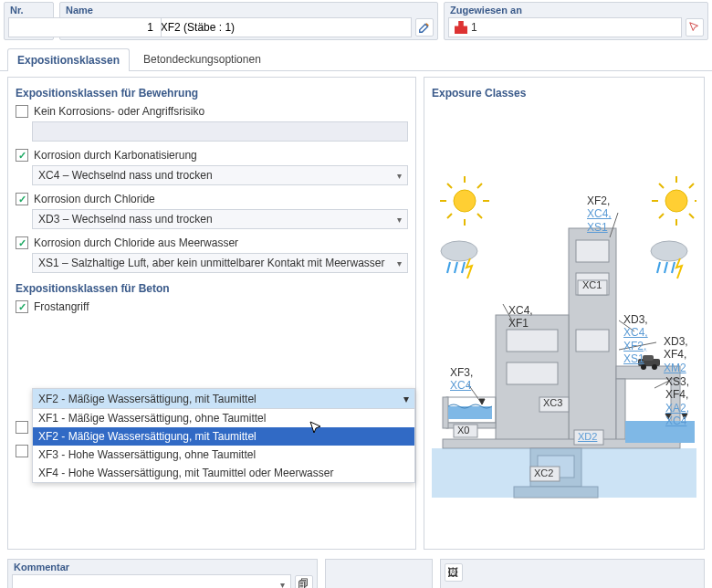  What do you see at coordinates (588, 436) in the screenshot?
I see `dgm-xd2: XD2` at bounding box center [588, 436].